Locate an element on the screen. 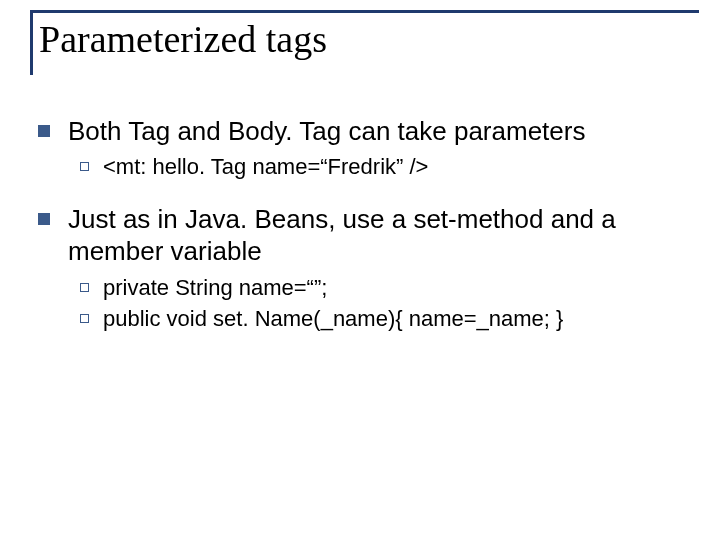 This screenshot has height=540, width=720. sub-bullet-text: public void set. Name(_name){ name=_name… is located at coordinates (396, 319).